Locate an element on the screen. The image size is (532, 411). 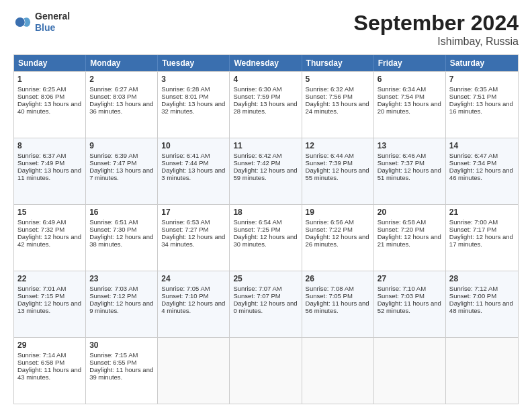
day-23: 23 Sunrise: 7:03 AM Sunset: 7:12 PM Dayl… is located at coordinates (122, 304).